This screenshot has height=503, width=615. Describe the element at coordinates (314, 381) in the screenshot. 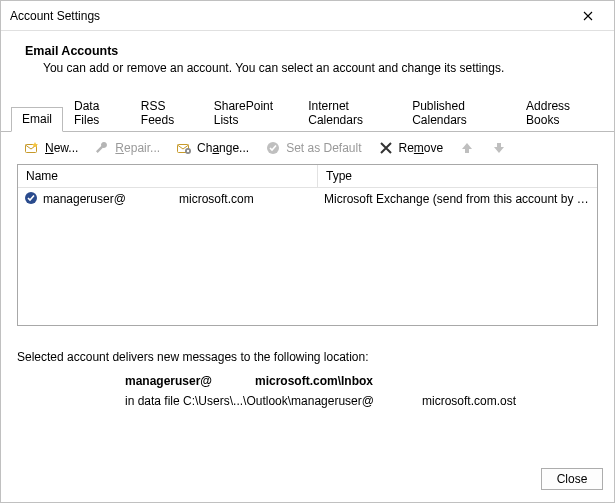

I see `delivery-loc-part2: microsoft.com\Inbox` at that location.